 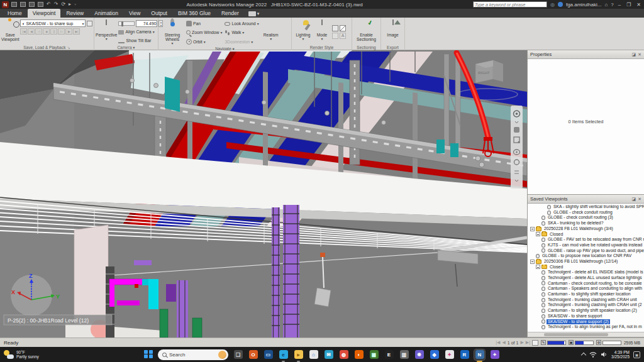 What do you see at coordinates (358, 354) in the screenshot?
I see `taskbar-app-firefox: ◗` at bounding box center [358, 354].